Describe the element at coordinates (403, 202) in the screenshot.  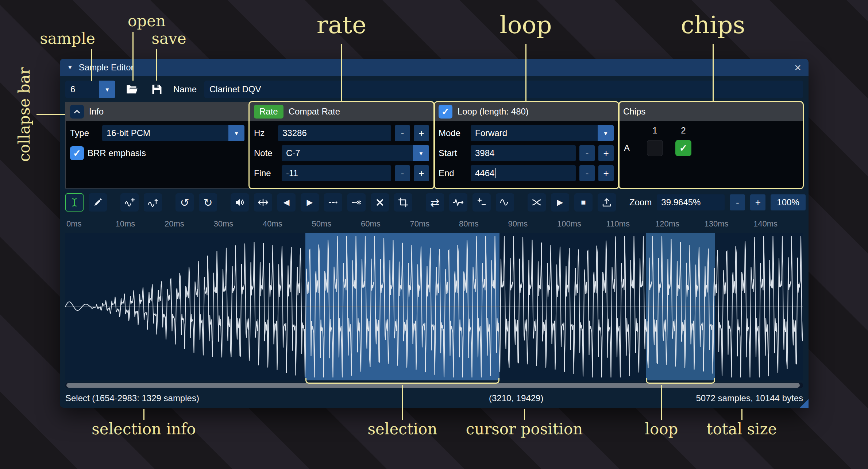
I see `trim-button` at that location.